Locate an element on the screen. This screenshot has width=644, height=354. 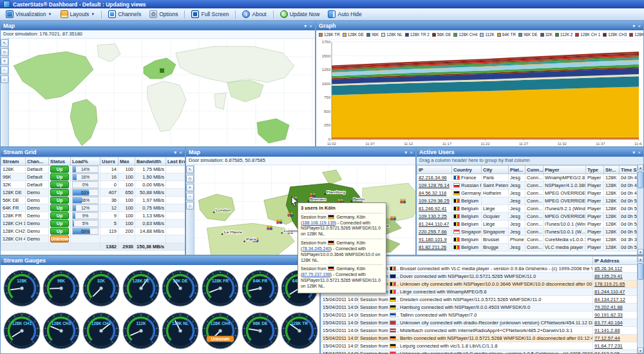
column-header-message: Message is located at coordinates (476, 261).